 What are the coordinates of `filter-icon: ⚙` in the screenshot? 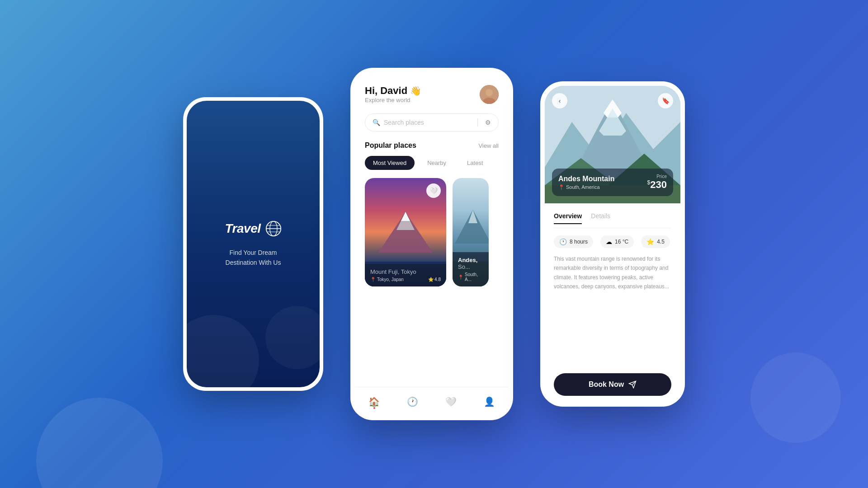 It's located at (488, 122).